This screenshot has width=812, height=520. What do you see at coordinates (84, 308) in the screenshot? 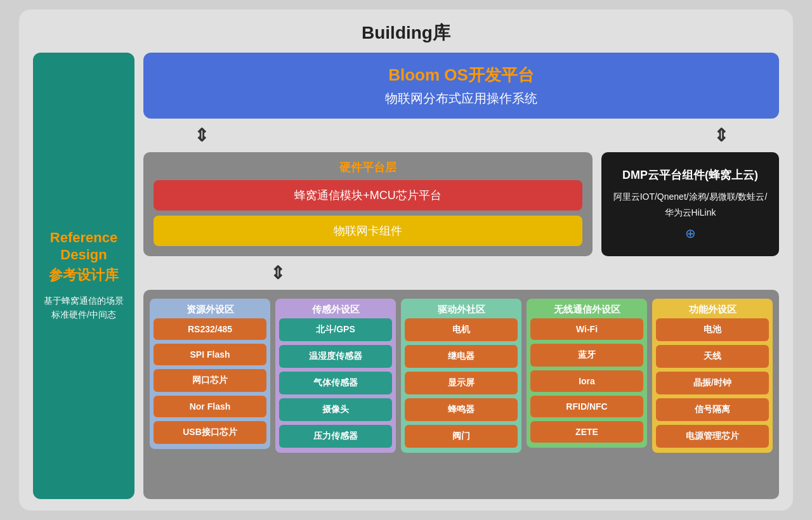
I see `sidebar-desc: 基于蜂窝通信的场景标准硬件/中间态` at bounding box center [84, 308].